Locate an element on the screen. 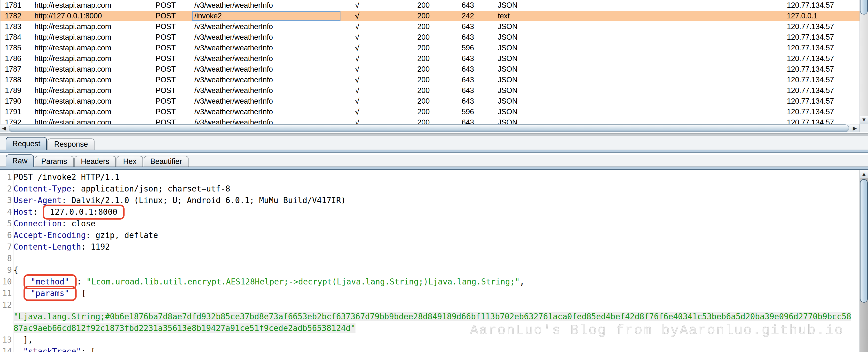 The height and width of the screenshot is (352, 868). line-content: POST /invoke2 HTTP/1.1 is located at coordinates (66, 177).